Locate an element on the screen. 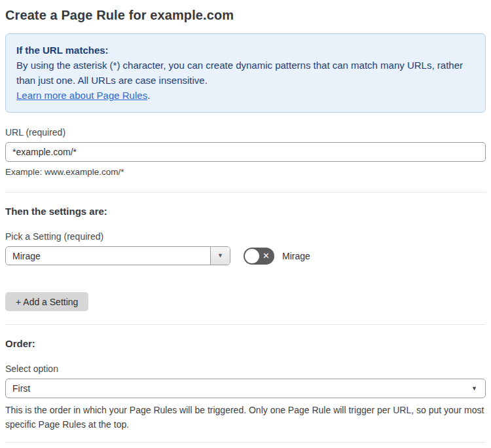  add-setting-button: + Add a Setting is located at coordinates (47, 301).